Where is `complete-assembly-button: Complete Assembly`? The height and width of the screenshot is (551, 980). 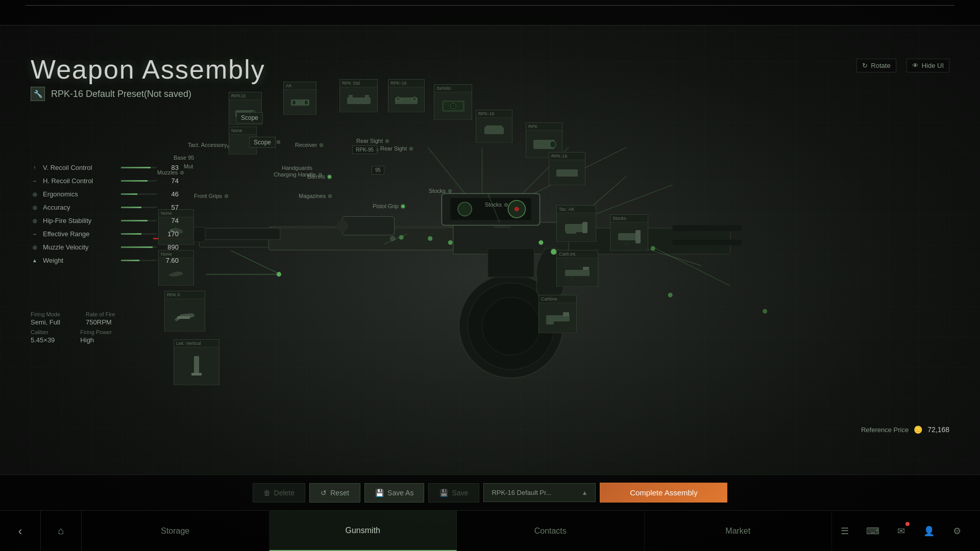
complete-assembly-button: Complete Assembly is located at coordinates (664, 493).